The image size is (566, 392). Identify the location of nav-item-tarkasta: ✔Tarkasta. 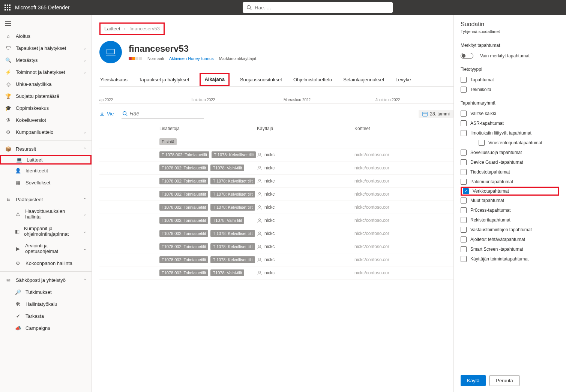
(46, 316).